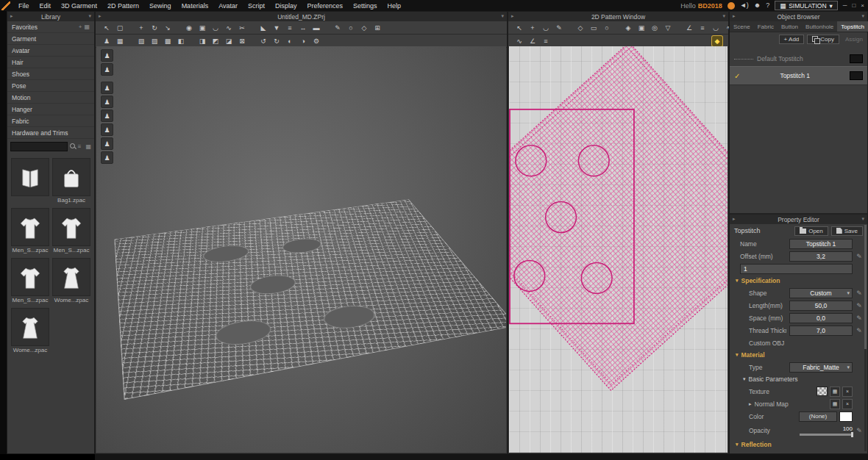 The image size is (868, 460). Describe the element at coordinates (229, 28) in the screenshot. I see `free-sewing-tool-icon: ∿` at that location.